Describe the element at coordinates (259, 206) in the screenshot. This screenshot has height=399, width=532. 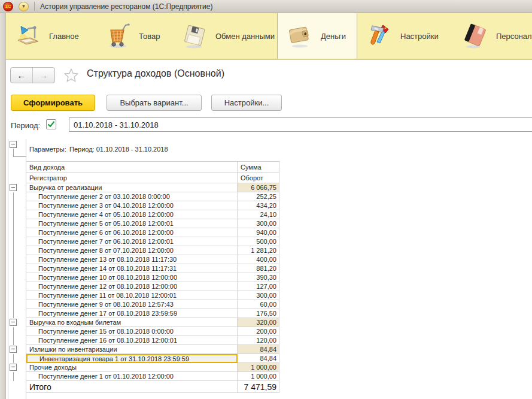
I see `row-value-cell: 434,20` at that location.